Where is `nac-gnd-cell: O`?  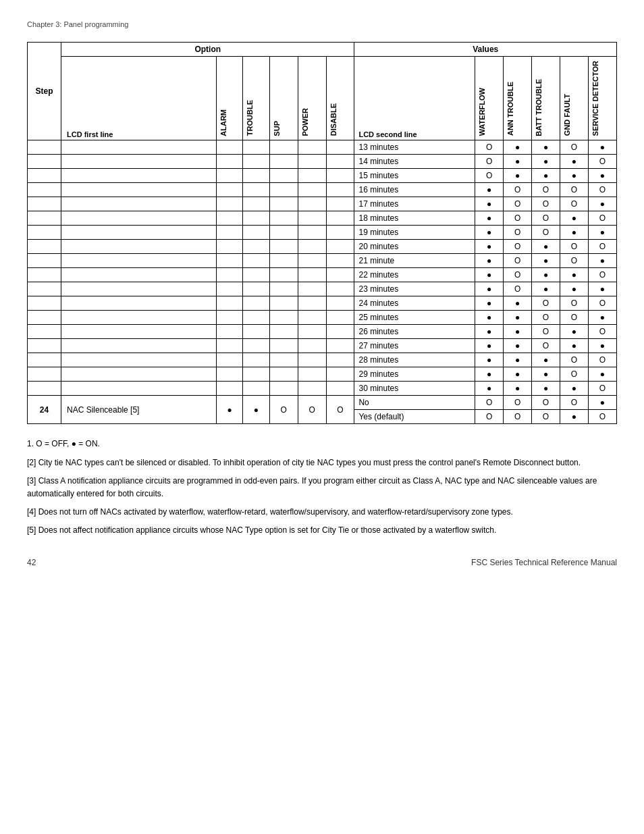 nac-gnd-cell: O is located at coordinates (574, 402).